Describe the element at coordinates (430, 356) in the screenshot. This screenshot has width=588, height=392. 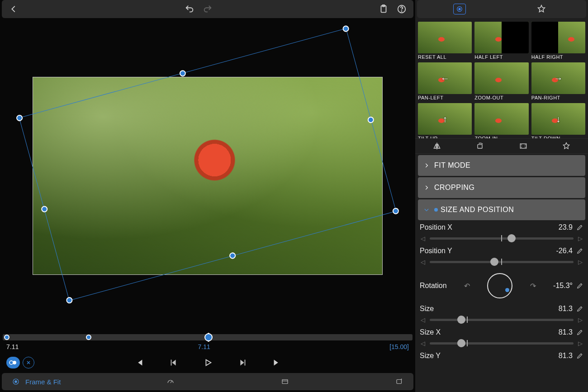
I see `param-label: Size Y` at that location.